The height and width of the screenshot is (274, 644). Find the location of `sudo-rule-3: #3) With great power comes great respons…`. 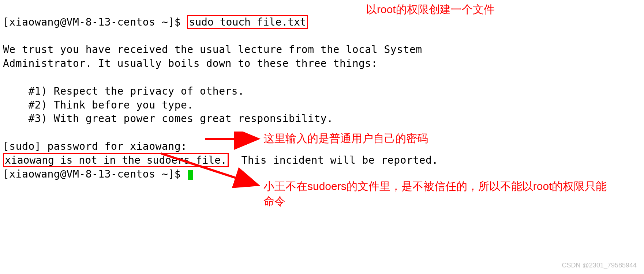

sudo-rule-3: #3) With great power comes great respons… is located at coordinates (168, 118).